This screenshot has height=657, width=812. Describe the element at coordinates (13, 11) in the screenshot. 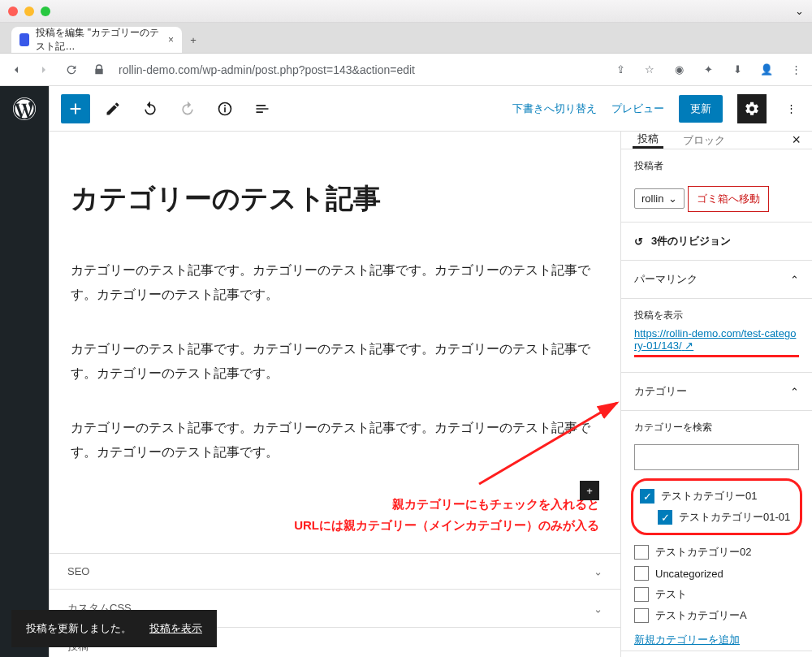

I see `window-close-dot` at that location.